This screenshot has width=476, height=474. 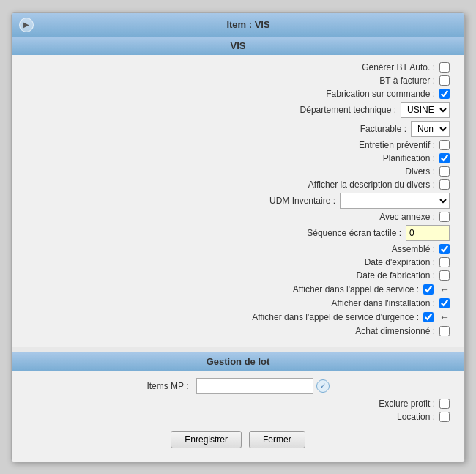 I want to click on planification-row: Planification :, so click(x=238, y=158).